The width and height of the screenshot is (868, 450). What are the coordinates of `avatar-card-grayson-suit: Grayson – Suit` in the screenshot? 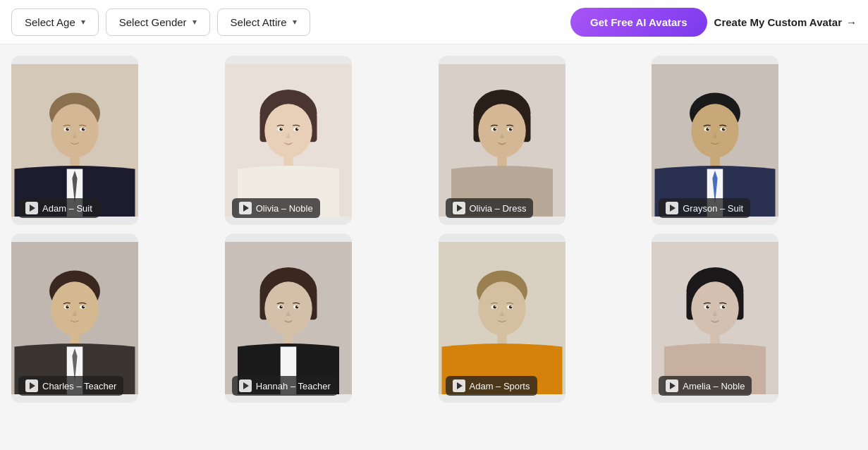 It's located at (715, 140).